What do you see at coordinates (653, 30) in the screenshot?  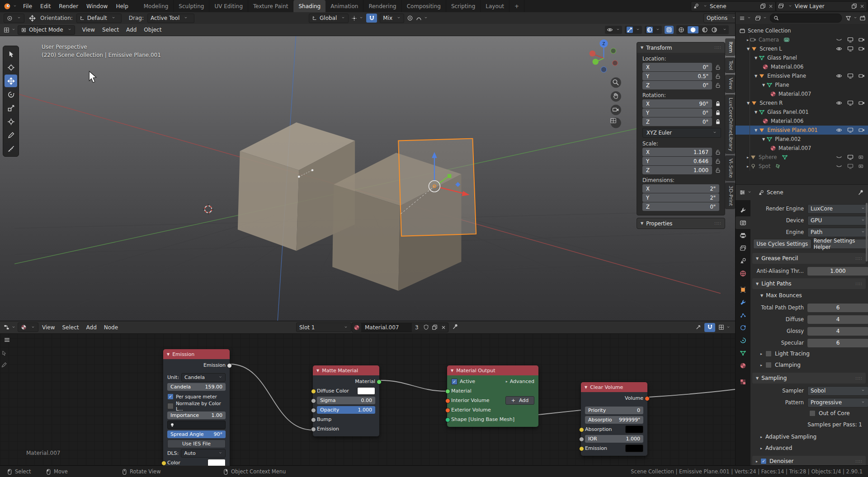 I see `overlays-dropdown` at bounding box center [653, 30].